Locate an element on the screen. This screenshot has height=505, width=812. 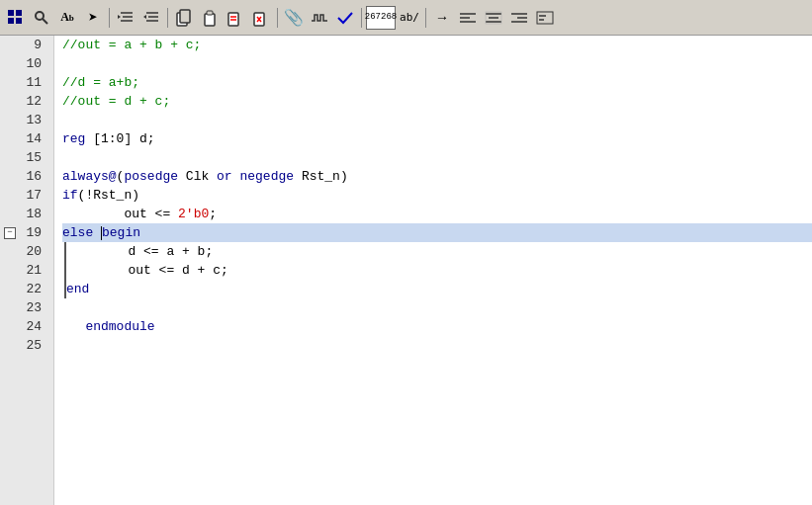
code-text-14: reg [1:0] d; is located at coordinates (109, 138).